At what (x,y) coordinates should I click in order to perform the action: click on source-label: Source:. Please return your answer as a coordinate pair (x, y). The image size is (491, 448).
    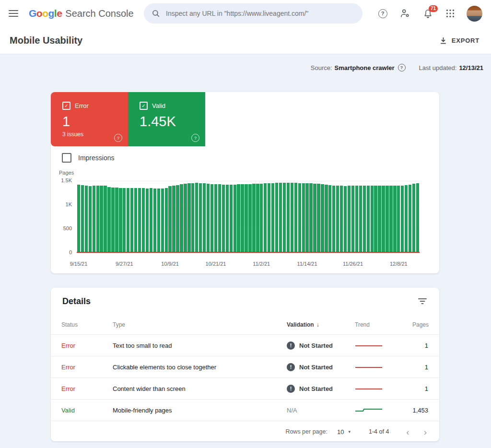
    Looking at the image, I should click on (321, 68).